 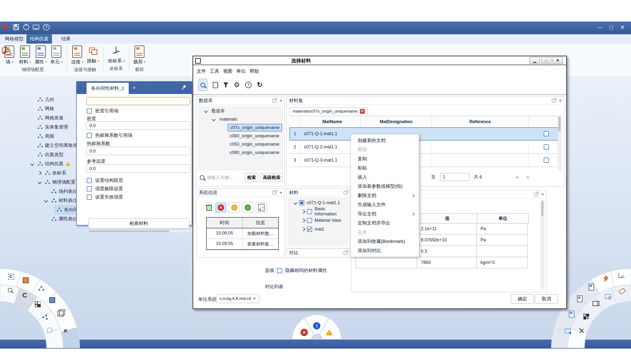 What do you see at coordinates (611, 28) in the screenshot?
I see `window-maximize: ▢` at bounding box center [611, 28].